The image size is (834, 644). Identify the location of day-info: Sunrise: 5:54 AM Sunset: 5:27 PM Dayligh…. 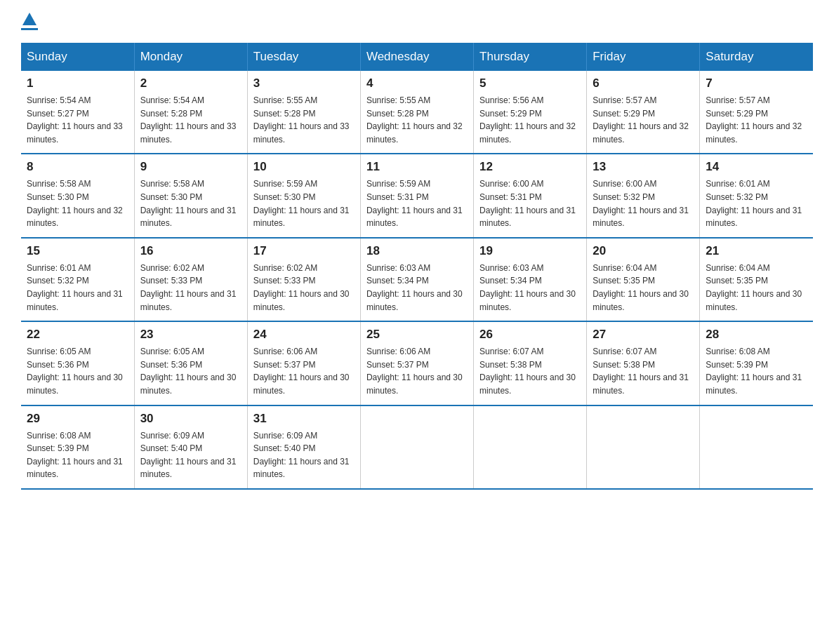
(77, 120).